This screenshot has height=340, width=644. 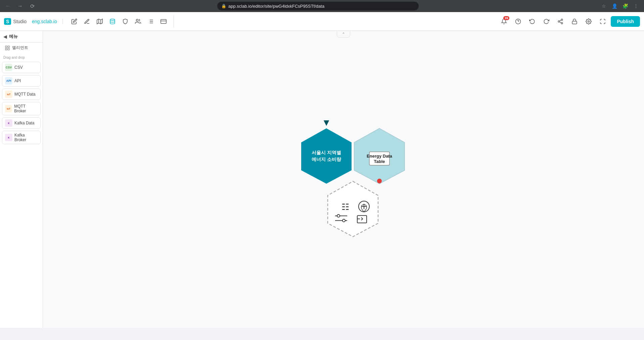 What do you see at coordinates (506, 18) in the screenshot?
I see `notification-badge: 99` at bounding box center [506, 18].